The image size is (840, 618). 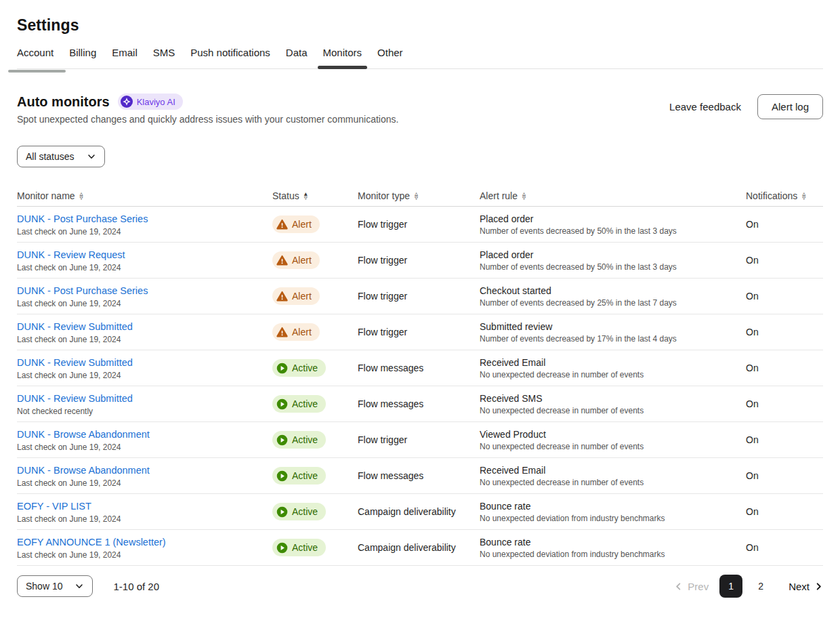 What do you see at coordinates (35, 58) in the screenshot?
I see `tab-account: Account` at bounding box center [35, 58].